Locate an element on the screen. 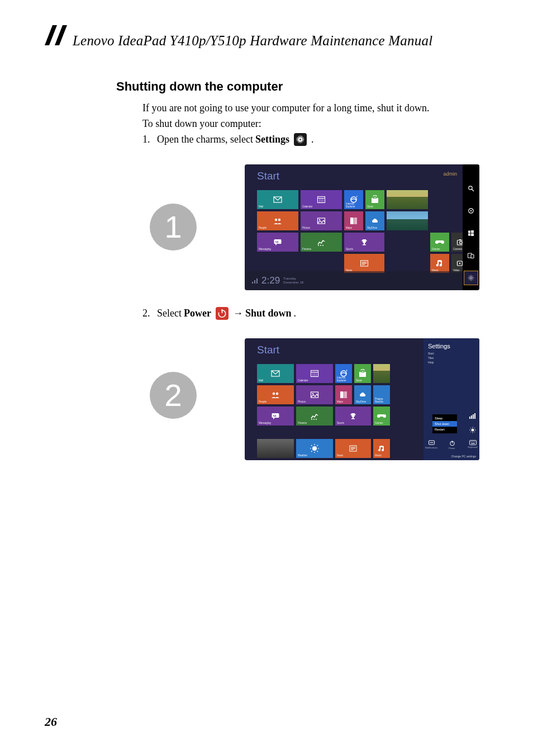 Image resolution: width=533 pixels, height=756 pixels. music-tile-2: Music is located at coordinates (382, 448).